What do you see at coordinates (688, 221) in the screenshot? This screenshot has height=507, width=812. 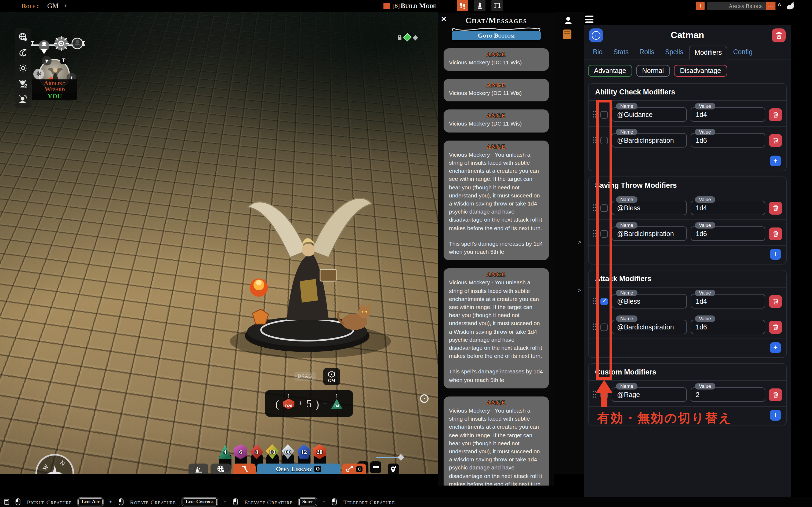 I see `section-saving-throw-modifiers: Saving Throw Modifiers Name Value` at bounding box center [688, 221].